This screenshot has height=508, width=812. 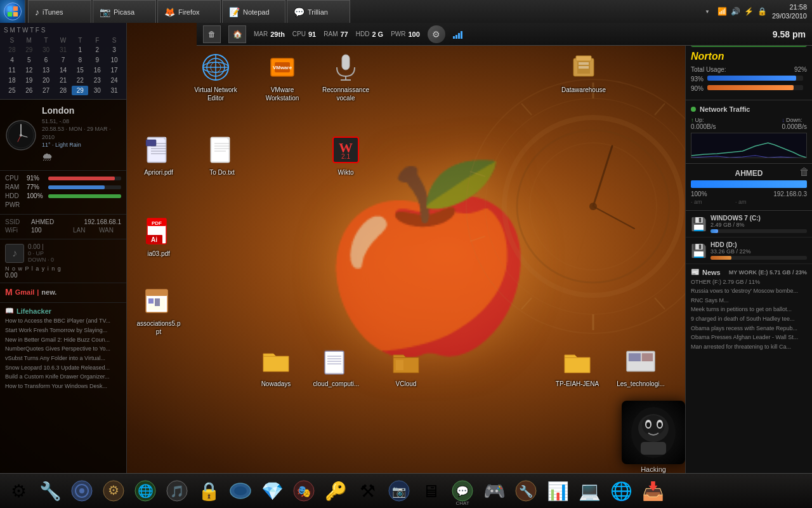 I want to click on dock-icon-13: 📷, so click(x=399, y=491).